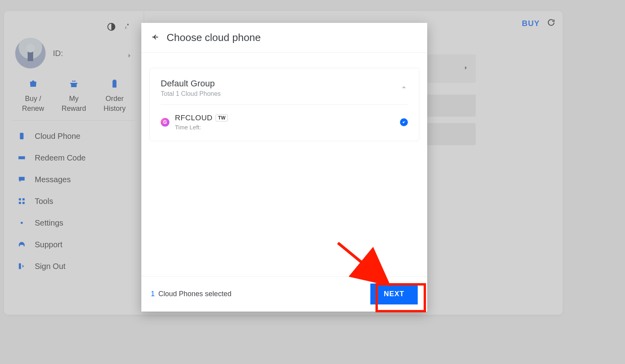 The image size is (625, 364). Describe the element at coordinates (58, 54) in the screenshot. I see `profile-id-label: ID:` at that location.